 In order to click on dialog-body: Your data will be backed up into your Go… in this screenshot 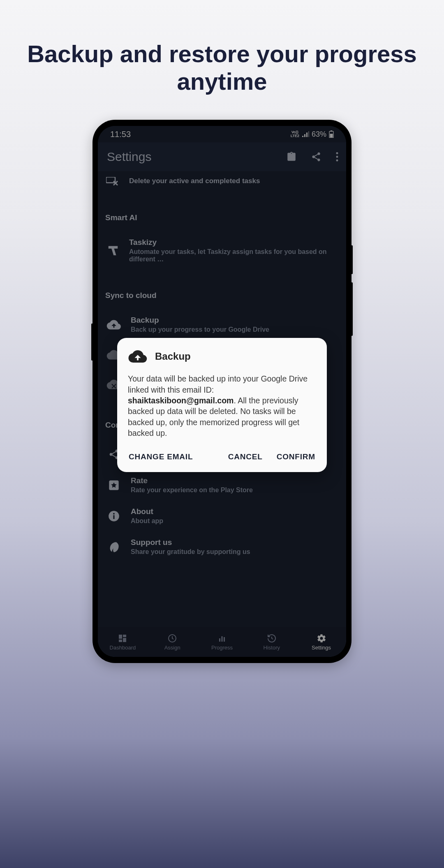, I will do `click(222, 406)`.